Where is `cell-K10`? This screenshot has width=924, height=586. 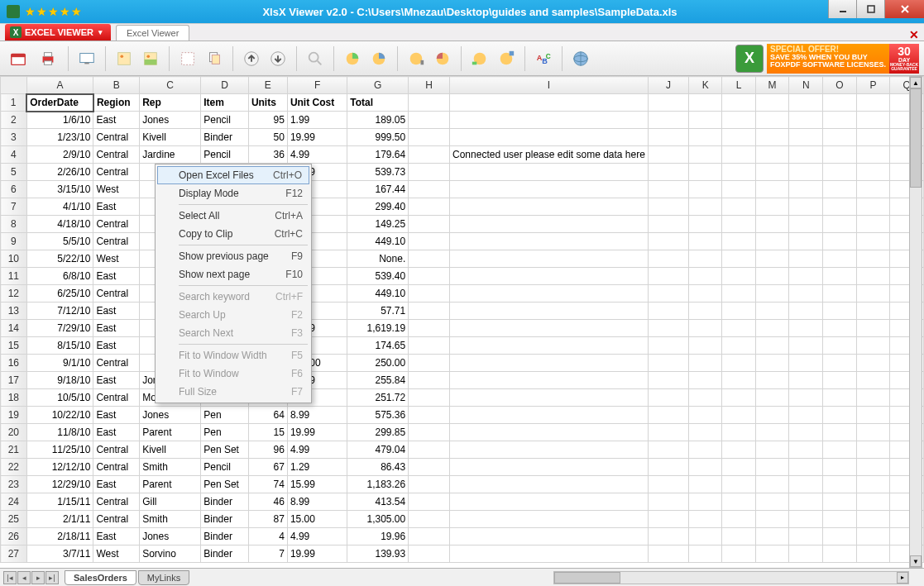
cell-K10 is located at coordinates (706, 260).